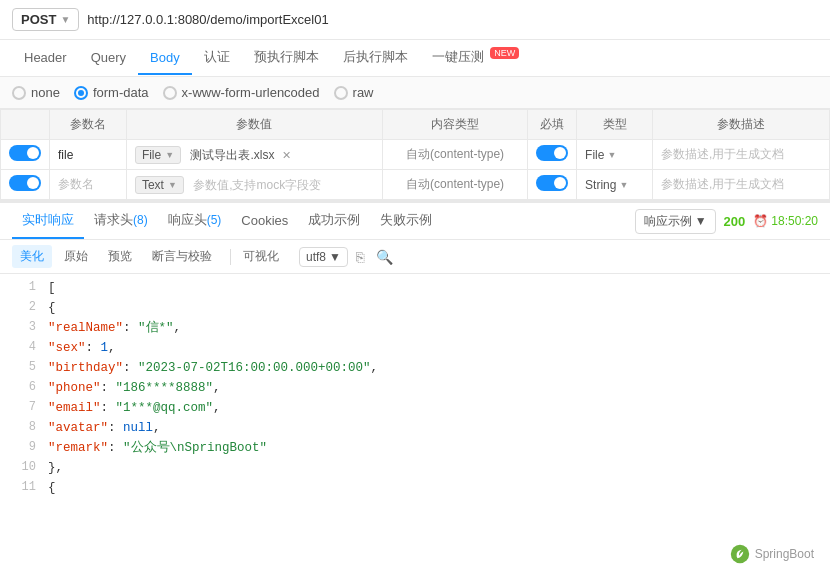  Describe the element at coordinates (160, 185) in the screenshot. I see `row2-value-tag: Text ▼` at that location.